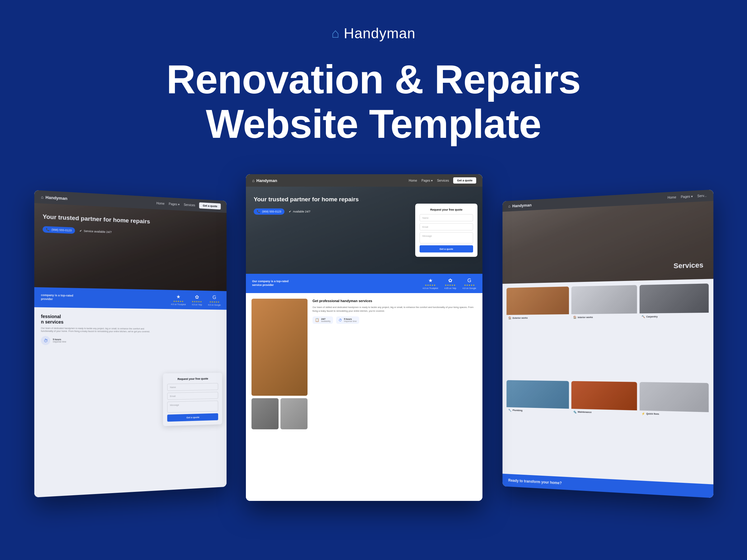 The width and height of the screenshot is (747, 560). I want to click on left-rating-yelp: ✿ ★★★★★ 4.8 on Yelp, so click(197, 300).